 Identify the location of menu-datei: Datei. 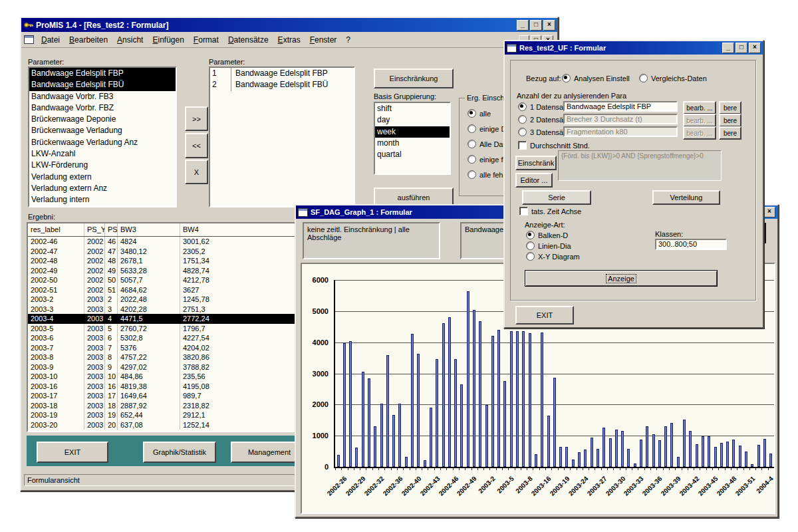
(51, 40).